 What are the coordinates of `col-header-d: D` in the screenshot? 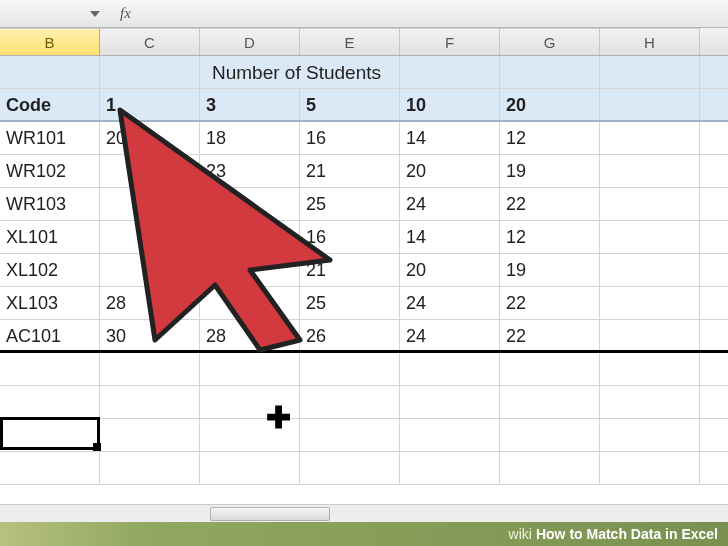 It's located at (250, 42).